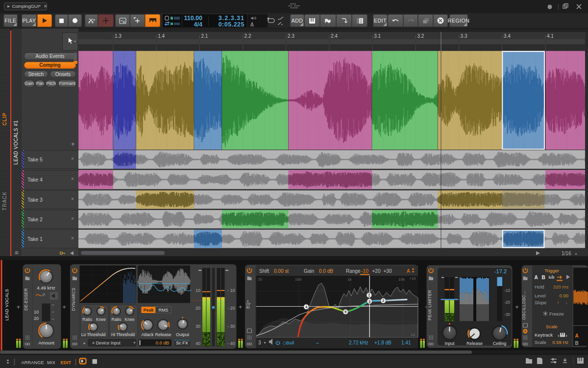  Describe the element at coordinates (557, 314) in the screenshot. I see `svg-text: Freeze` at that location.